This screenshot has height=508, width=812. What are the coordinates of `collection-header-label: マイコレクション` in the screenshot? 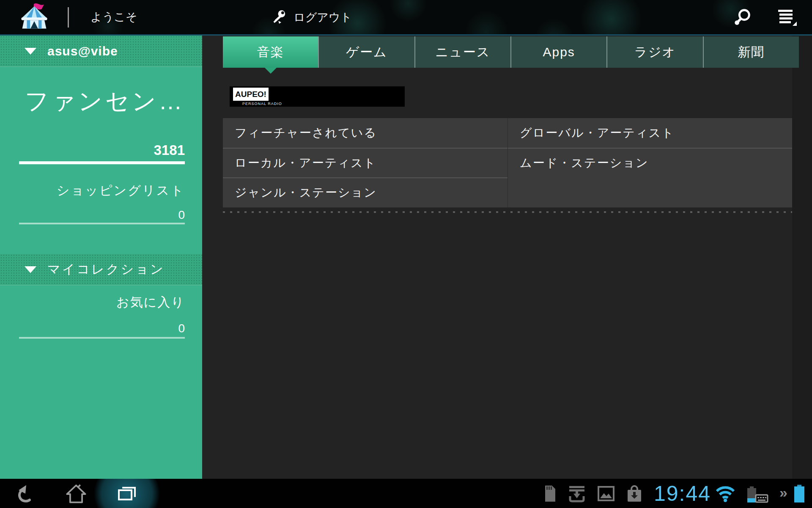 It's located at (106, 269).